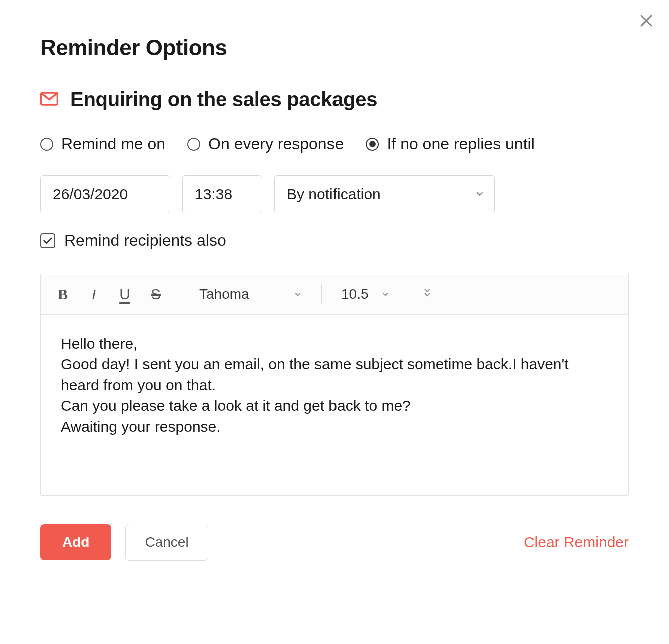 This screenshot has height=644, width=669. What do you see at coordinates (427, 294) in the screenshot?
I see `more-formatting-button` at bounding box center [427, 294].